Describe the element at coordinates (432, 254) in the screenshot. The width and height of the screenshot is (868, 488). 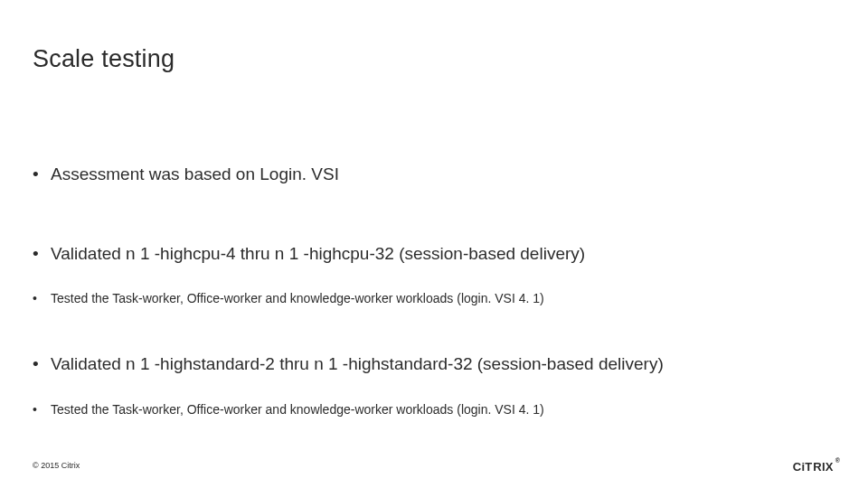
I see `bullet-item: Validated n 1 -highcpu-4 thru n 1 -highc…` at that location.